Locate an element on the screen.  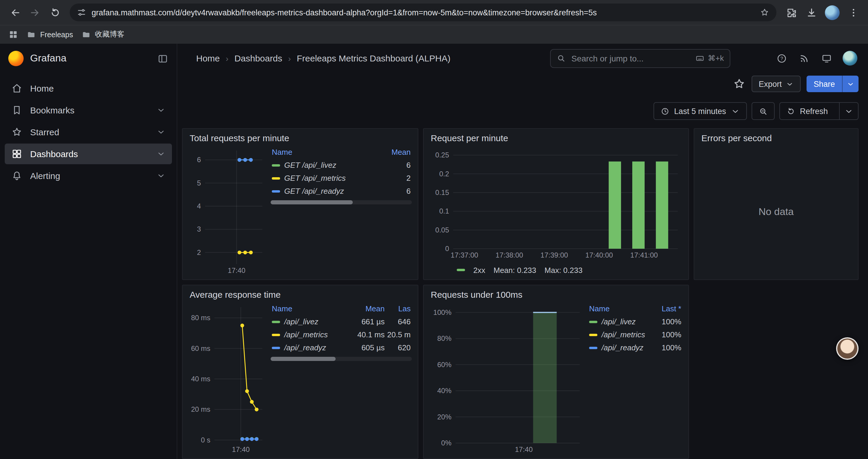
bookmark-star-icon is located at coordinates (765, 12).